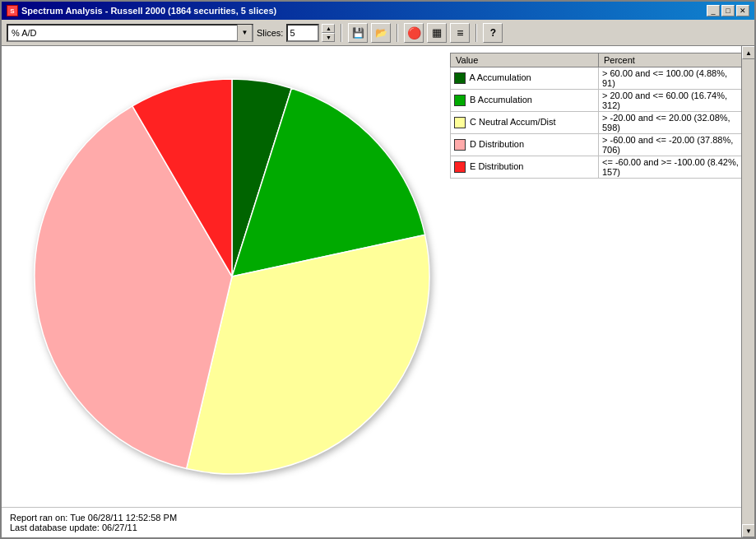 The image size is (756, 539). Describe the element at coordinates (749, 291) in the screenshot. I see `scroll-track` at that location.